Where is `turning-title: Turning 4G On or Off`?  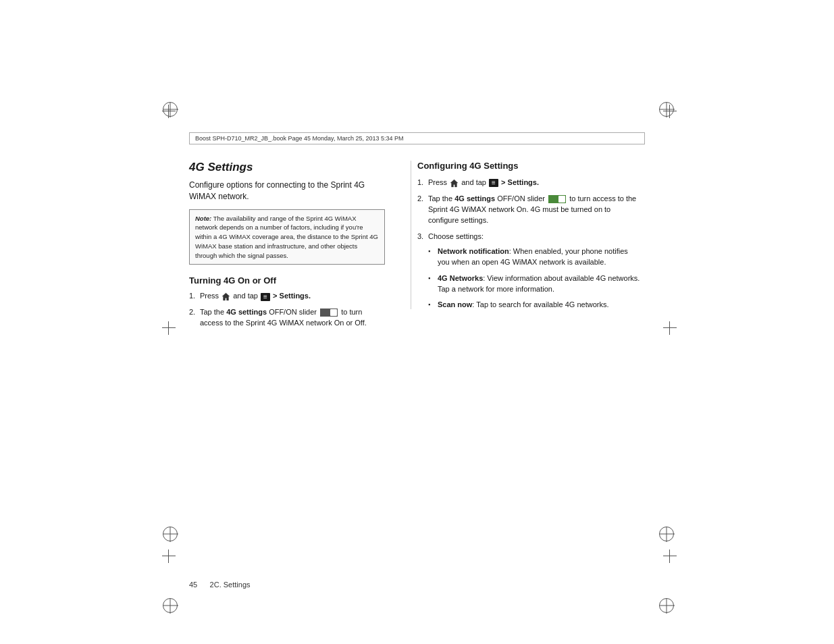
turning-title: Turning 4G On or Off is located at coordinates (287, 281).